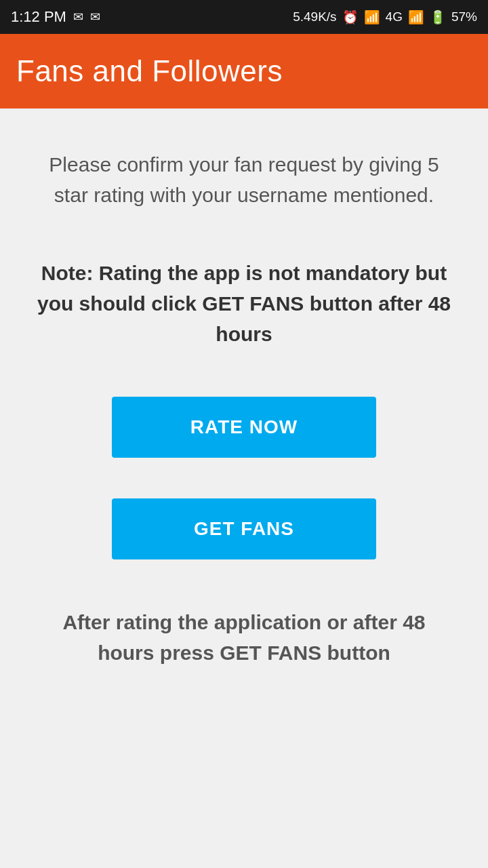 The width and height of the screenshot is (488, 868). Describe the element at coordinates (350, 18) in the screenshot. I see `alarm-icon: ⏰` at that location.